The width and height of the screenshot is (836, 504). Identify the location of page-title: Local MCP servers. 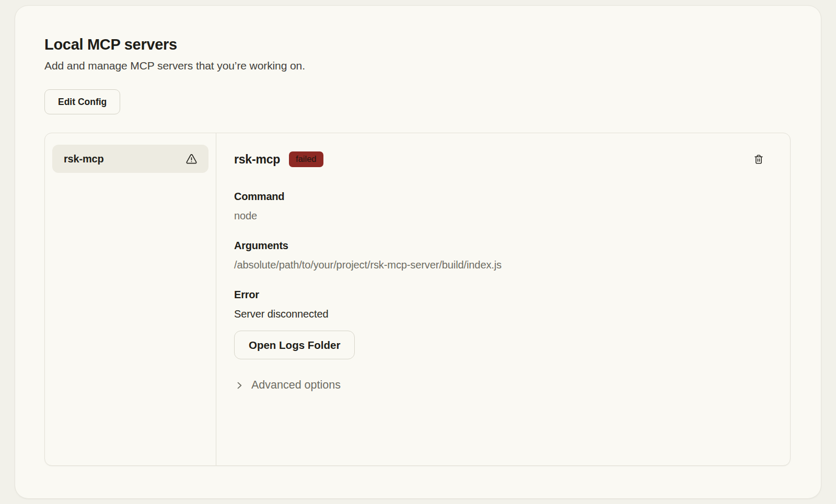
(418, 45).